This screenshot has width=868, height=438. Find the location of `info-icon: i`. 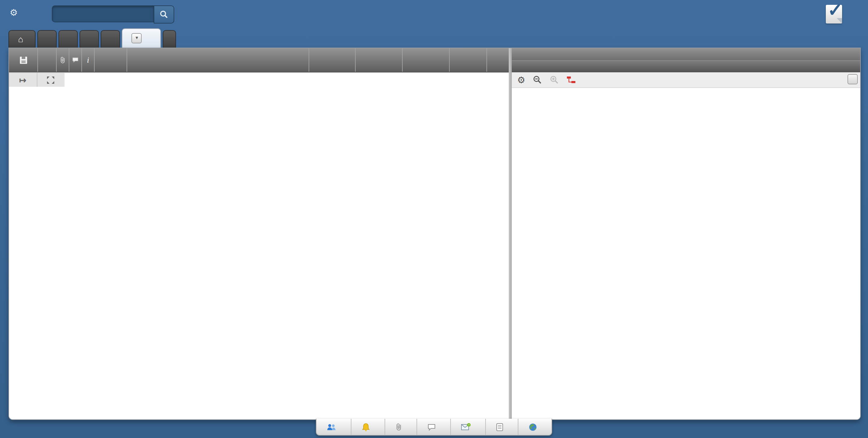

info-icon: i is located at coordinates (88, 60).